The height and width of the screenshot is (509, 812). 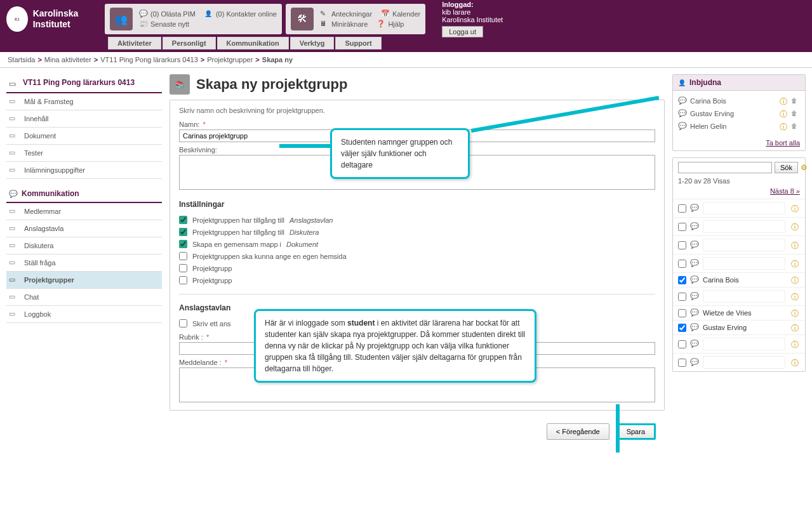 I want to click on save-button: Spara, so click(x=636, y=432).